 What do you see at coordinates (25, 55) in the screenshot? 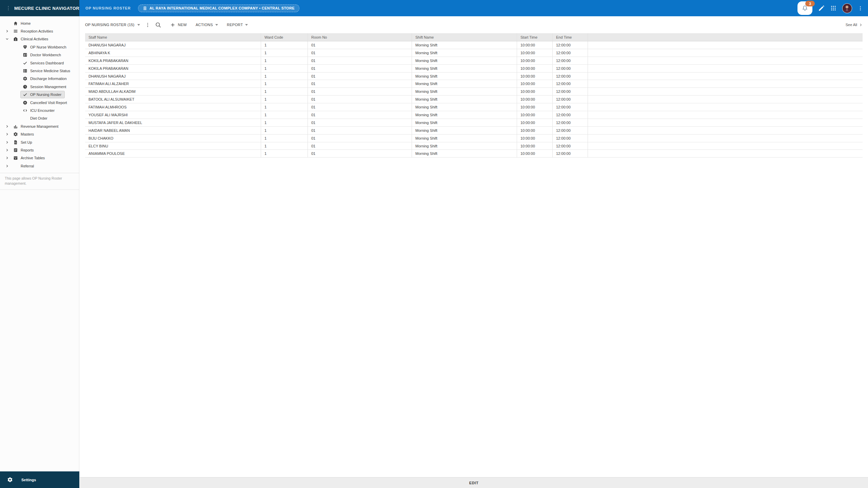
I see `doctor-icon` at bounding box center [25, 55].